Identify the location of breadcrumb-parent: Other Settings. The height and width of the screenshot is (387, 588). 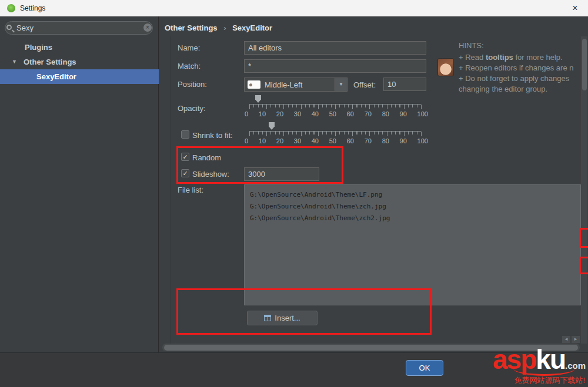
(191, 28).